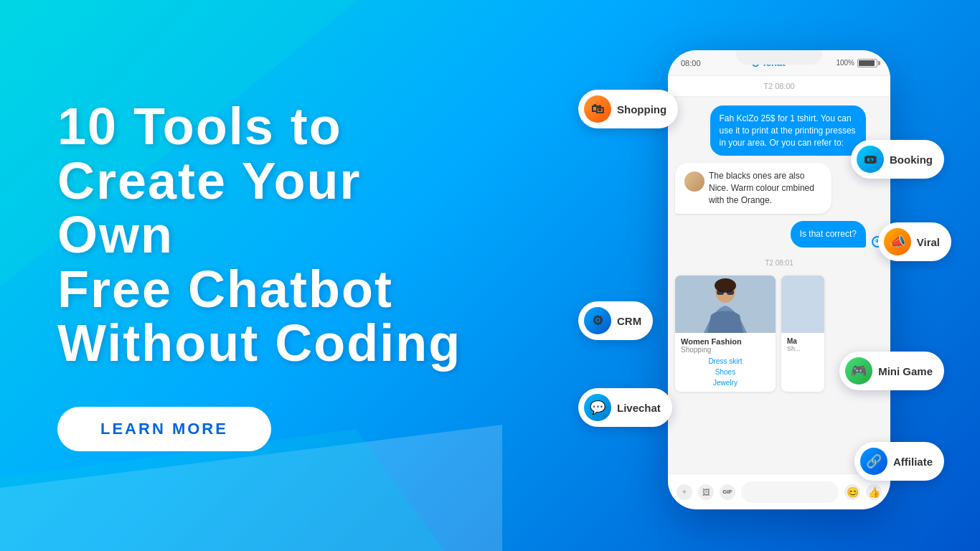 The width and height of the screenshot is (980, 551). What do you see at coordinates (616, 321) in the screenshot?
I see `crm-badge: ⚙ CRM` at bounding box center [616, 321].